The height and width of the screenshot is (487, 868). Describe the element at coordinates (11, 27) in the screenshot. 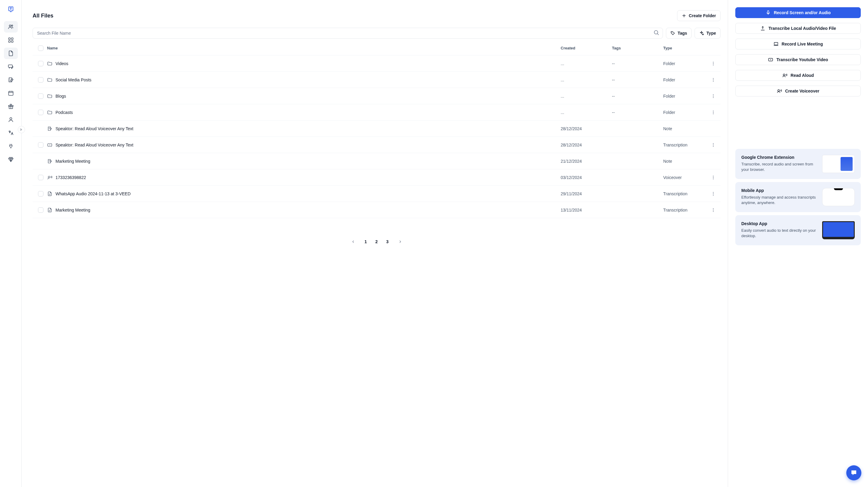

I see `sidebar-item-people` at that location.